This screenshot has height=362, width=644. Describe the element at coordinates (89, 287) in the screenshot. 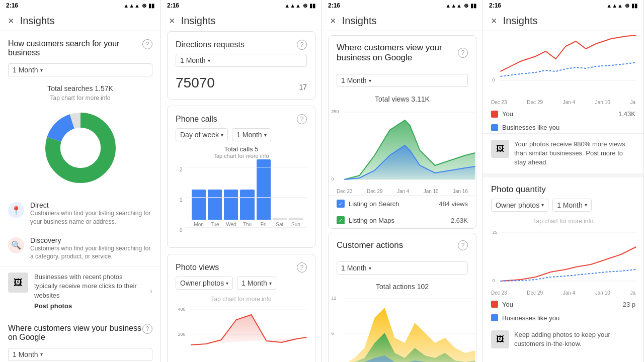

I see `photo-promo-text: Businesses with recent photos typically …` at that location.